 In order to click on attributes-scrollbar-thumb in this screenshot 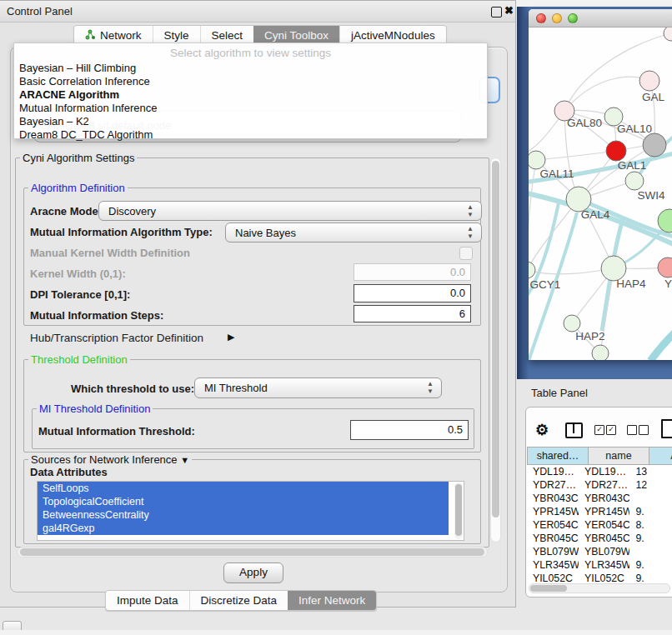, I will do `click(459, 510)`.